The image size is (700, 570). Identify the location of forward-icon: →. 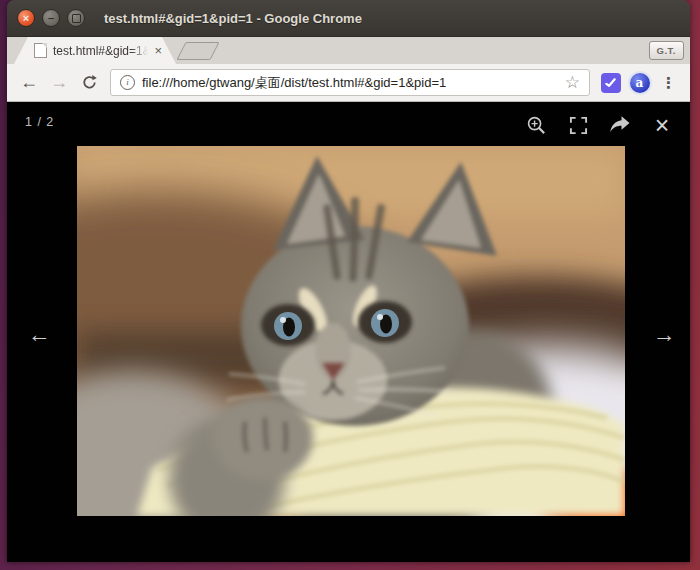
(59, 82).